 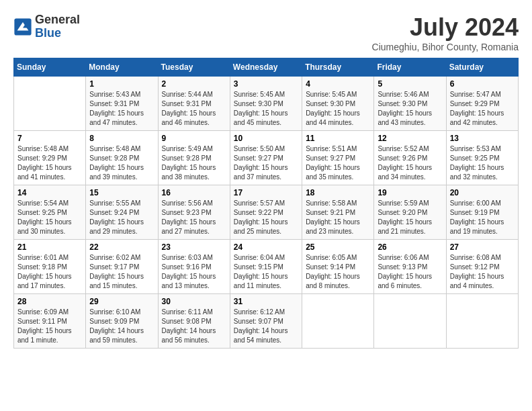 What do you see at coordinates (122, 193) in the screenshot?
I see `day-number: 15` at bounding box center [122, 193].